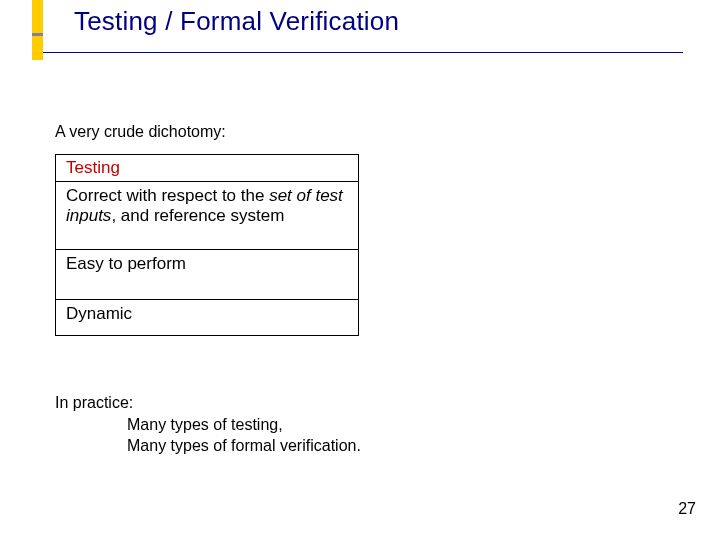 This screenshot has width=720, height=540. I want to click on title-underline, so click(363, 52).